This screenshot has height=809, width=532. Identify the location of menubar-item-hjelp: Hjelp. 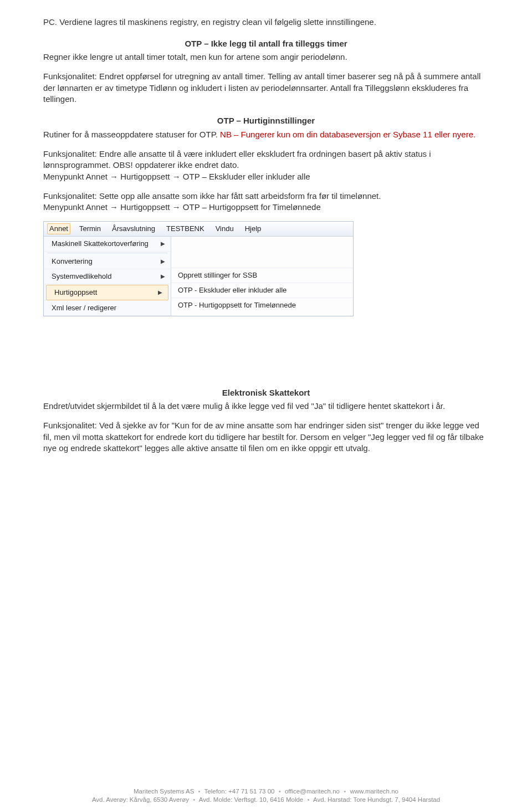
(253, 229).